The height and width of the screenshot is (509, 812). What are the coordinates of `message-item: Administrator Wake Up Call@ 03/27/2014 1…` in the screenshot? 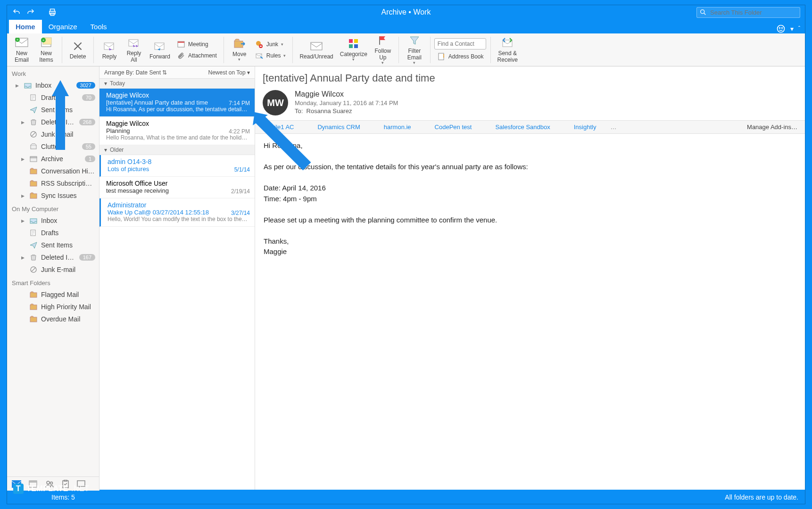 It's located at (177, 213).